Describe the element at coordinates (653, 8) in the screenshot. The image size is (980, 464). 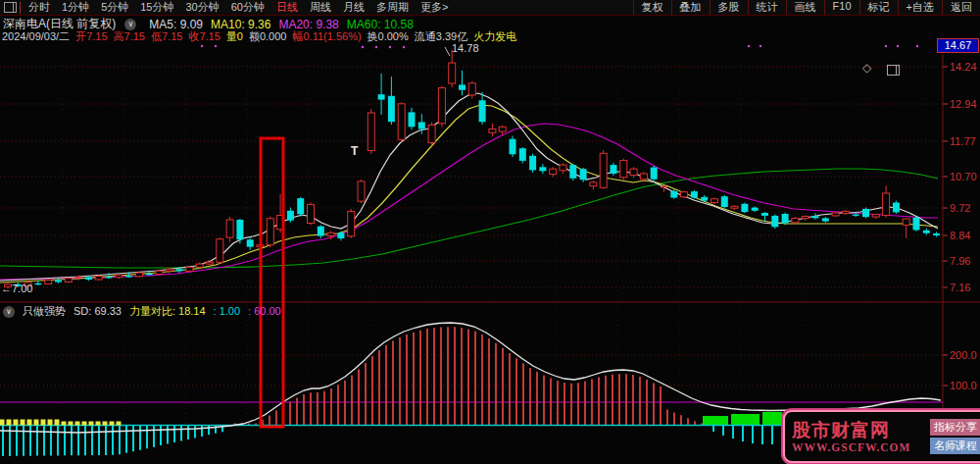
I see `menu-item-复权: 复权` at that location.